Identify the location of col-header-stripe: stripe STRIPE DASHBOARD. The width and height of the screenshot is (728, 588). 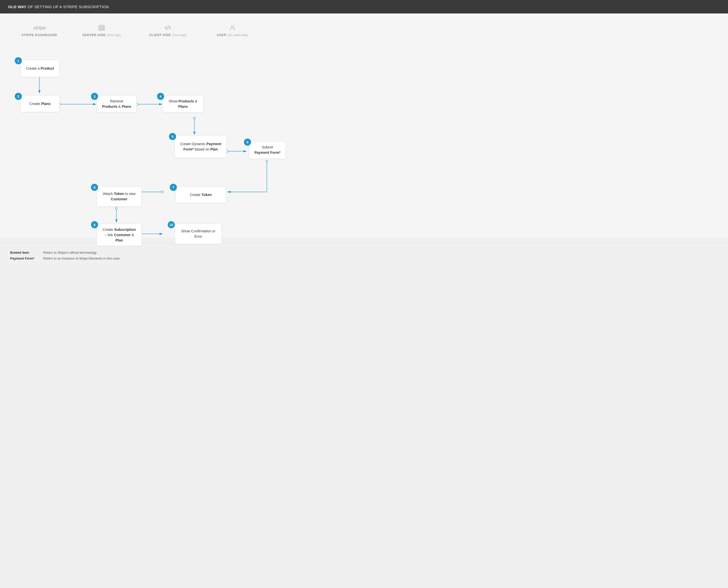
(39, 30).